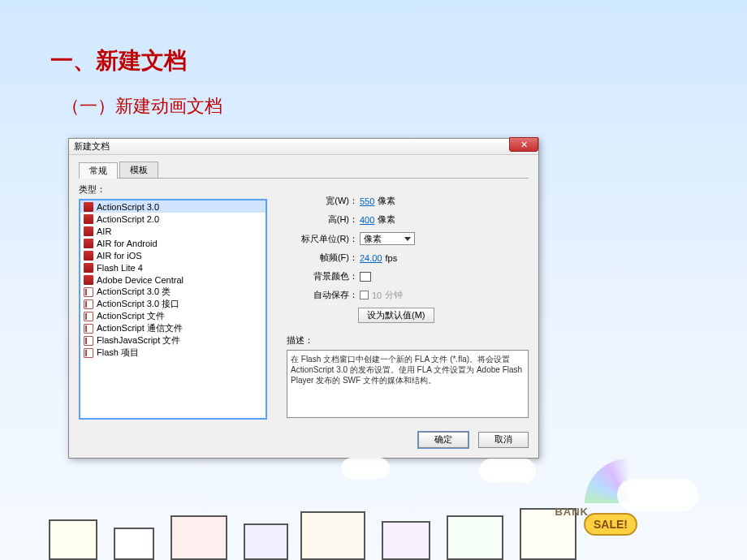  What do you see at coordinates (367, 201) in the screenshot?
I see `width-value: 550` at bounding box center [367, 201].